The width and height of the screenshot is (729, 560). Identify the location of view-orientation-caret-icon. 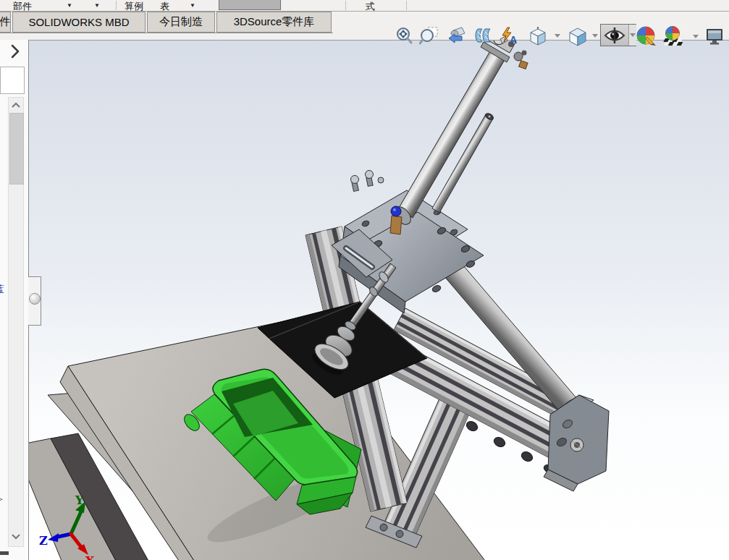
(557, 36).